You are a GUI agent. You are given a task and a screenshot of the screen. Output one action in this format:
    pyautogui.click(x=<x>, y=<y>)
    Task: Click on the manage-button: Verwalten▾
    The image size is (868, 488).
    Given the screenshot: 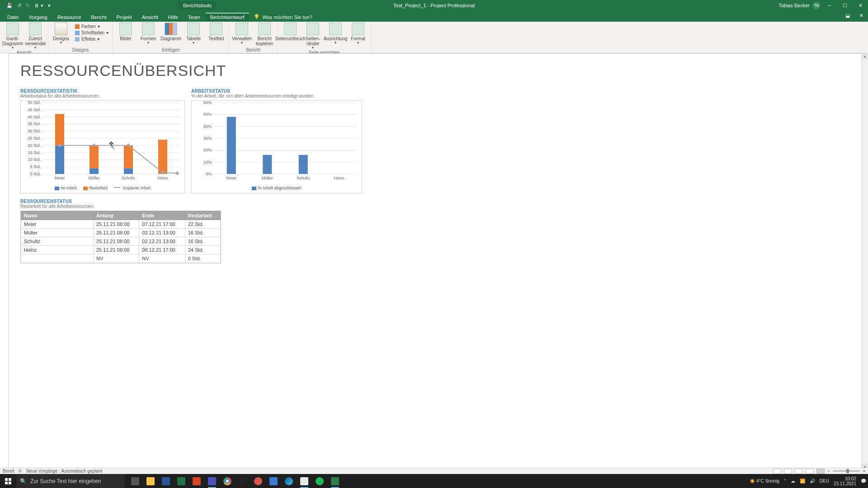 What is the action you would take?
    pyautogui.click(x=242, y=34)
    